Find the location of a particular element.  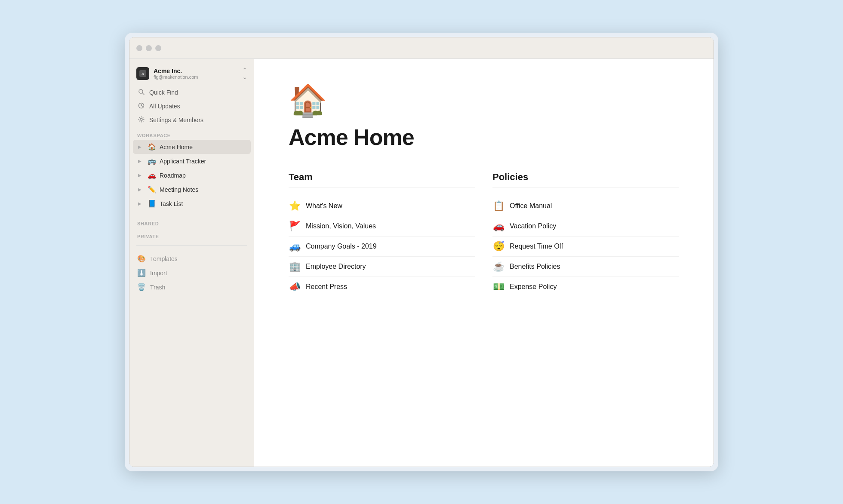

applicant-tracker-emoji: 🚌 is located at coordinates (152, 161).